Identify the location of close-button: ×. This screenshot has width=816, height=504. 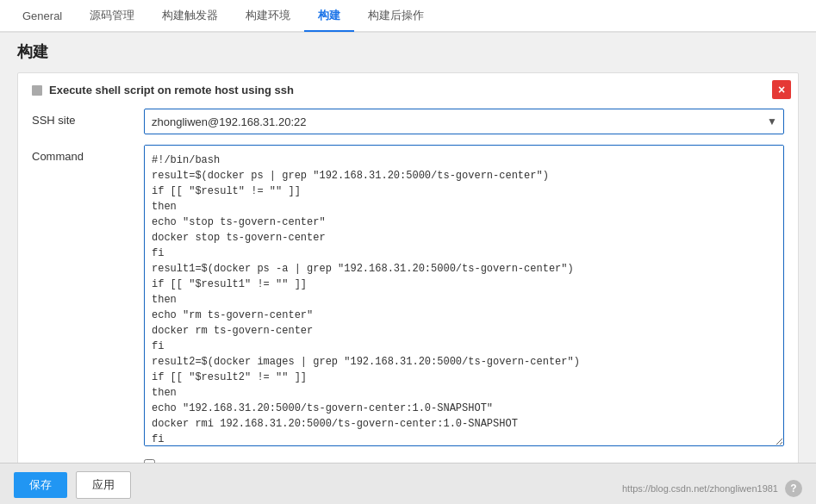
(782, 90).